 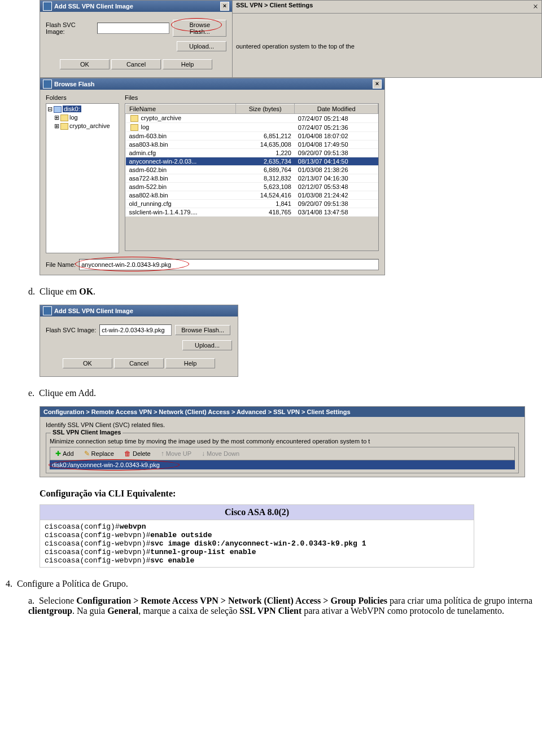 What do you see at coordinates (73, 117) in the screenshot?
I see `tree-item: log` at bounding box center [73, 117].